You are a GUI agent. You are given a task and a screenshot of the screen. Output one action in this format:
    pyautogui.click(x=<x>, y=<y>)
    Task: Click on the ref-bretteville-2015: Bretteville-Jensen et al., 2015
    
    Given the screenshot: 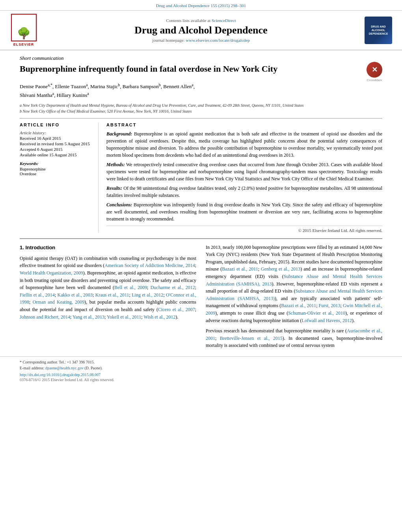 What is the action you would take?
    pyautogui.click(x=251, y=338)
    